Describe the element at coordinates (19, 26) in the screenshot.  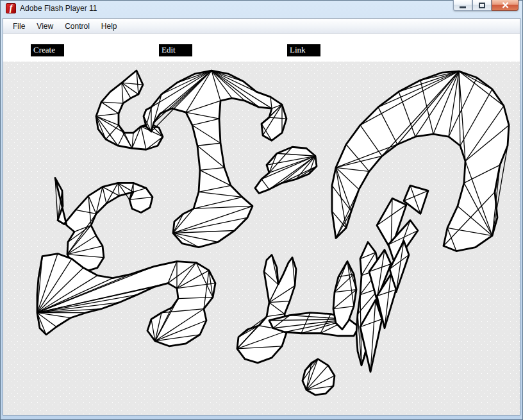
I see `menu-file: File` at that location.